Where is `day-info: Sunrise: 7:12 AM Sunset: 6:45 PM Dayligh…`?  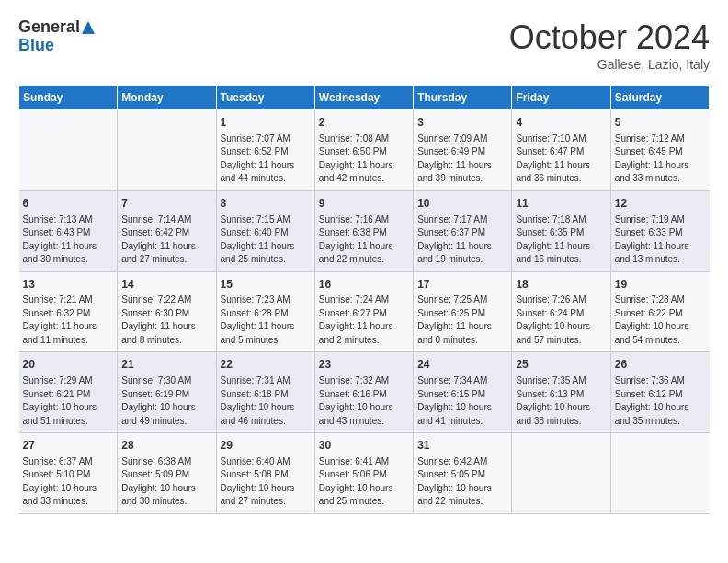
day-info: Sunrise: 7:12 AM Sunset: 6:45 PM Dayligh… is located at coordinates (660, 159).